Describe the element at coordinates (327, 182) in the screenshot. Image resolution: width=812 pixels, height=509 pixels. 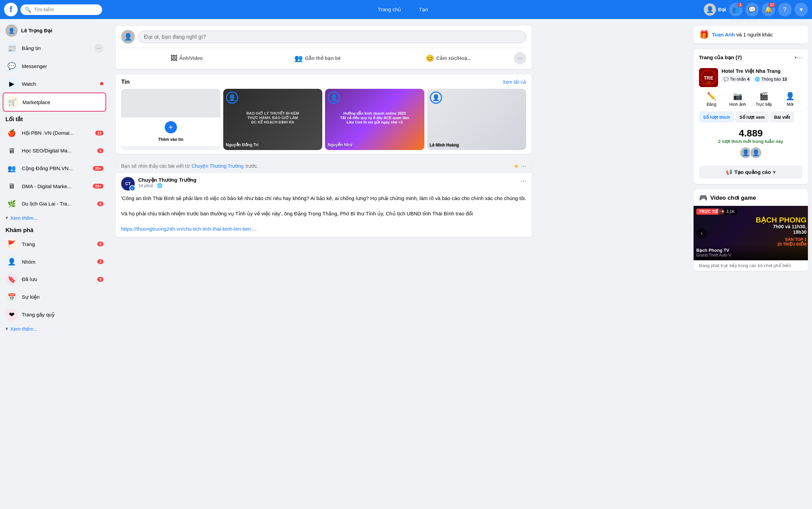
I see `post-meta: Chuyện Thương Trường 14 phút · 🌐` at that location.